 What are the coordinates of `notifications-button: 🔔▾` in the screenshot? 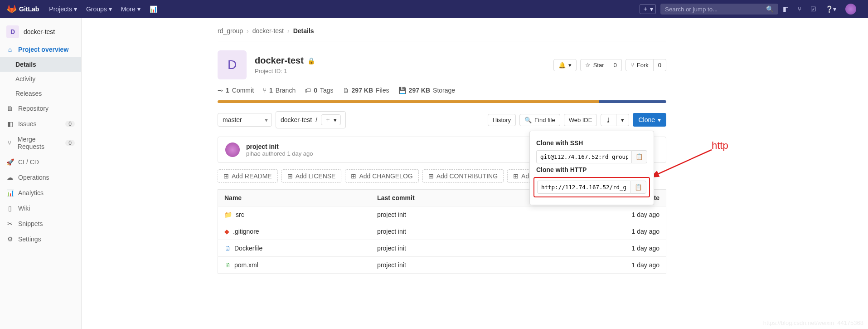 It's located at (565, 65).